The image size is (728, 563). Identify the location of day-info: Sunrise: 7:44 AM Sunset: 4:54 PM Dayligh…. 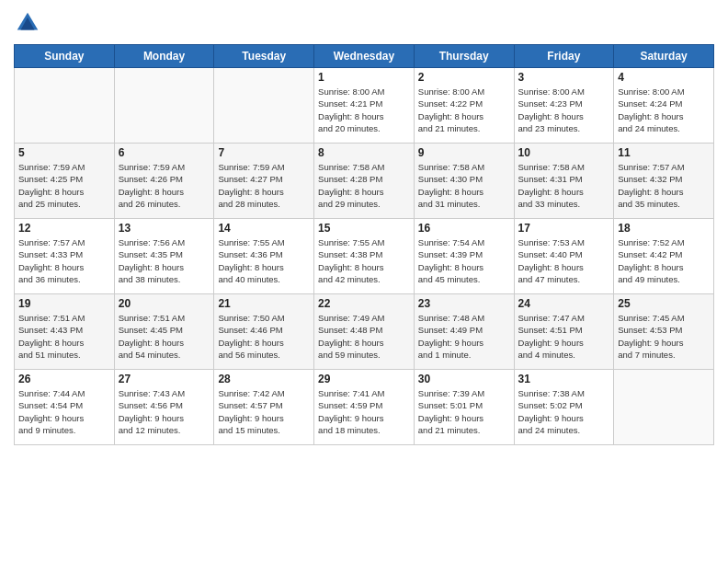
(64, 412).